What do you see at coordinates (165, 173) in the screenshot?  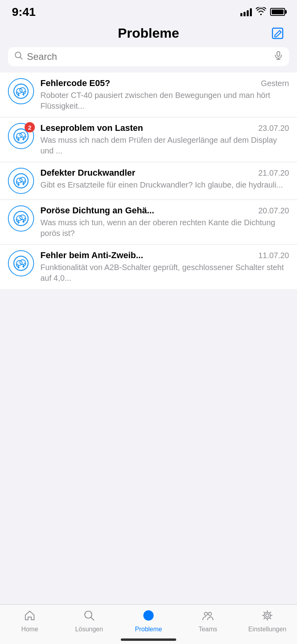 I see `item-header-row: Defekter Druckwandler 21.07.20` at bounding box center [165, 173].